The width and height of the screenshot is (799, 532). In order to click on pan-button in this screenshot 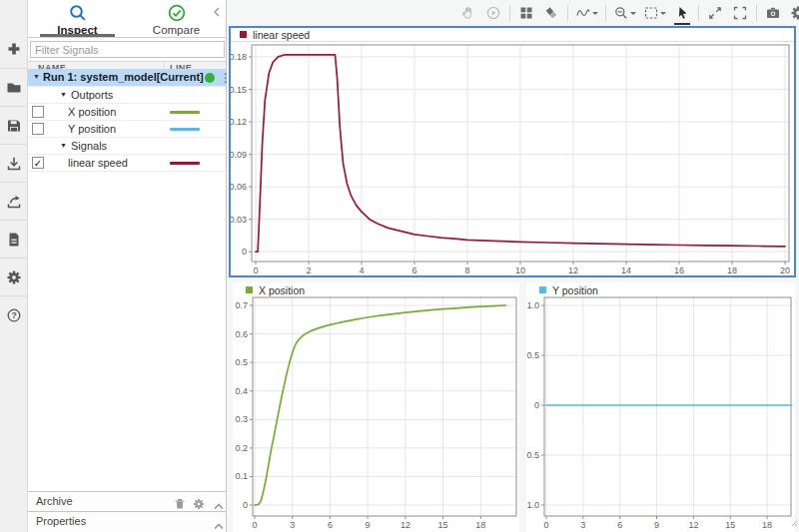, I will do `click(468, 13)`.